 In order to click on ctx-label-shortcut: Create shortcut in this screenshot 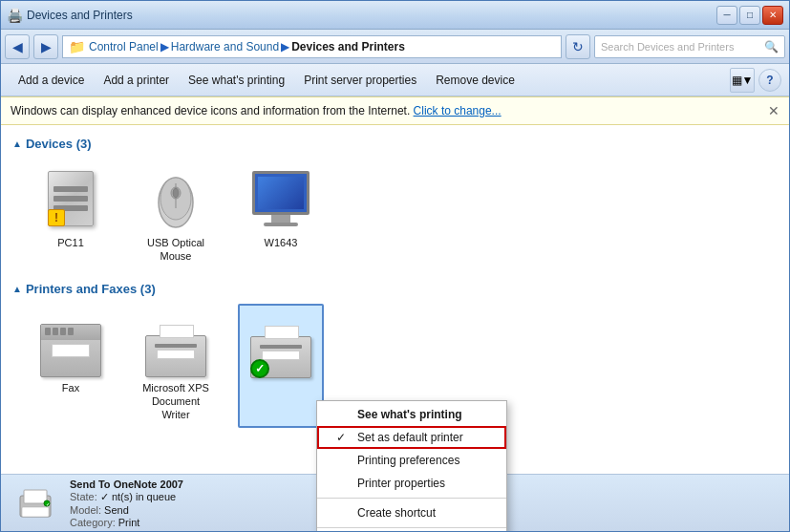, I will do `click(396, 513)`.